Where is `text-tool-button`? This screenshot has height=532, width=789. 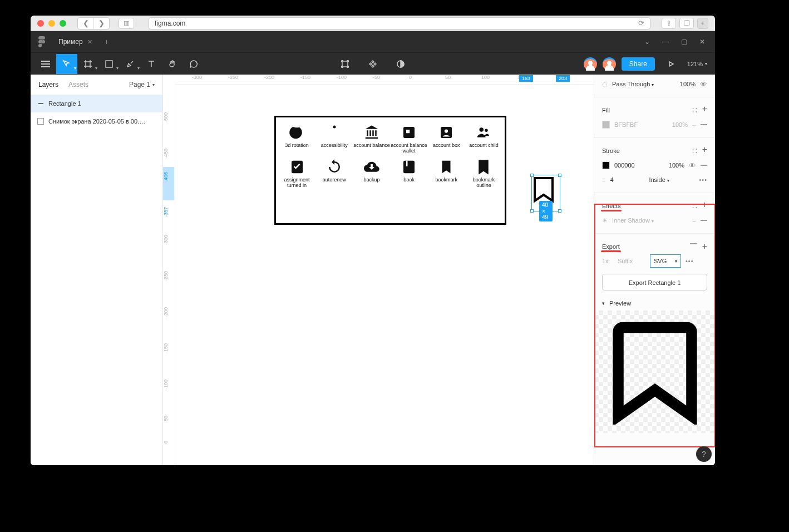
text-tool-button is located at coordinates (151, 64).